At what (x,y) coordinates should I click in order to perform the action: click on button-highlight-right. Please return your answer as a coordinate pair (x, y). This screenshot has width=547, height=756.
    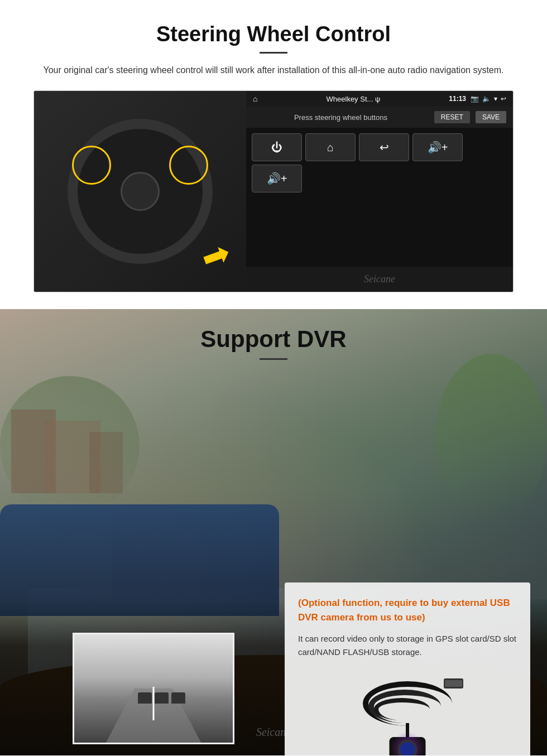
    Looking at the image, I should click on (189, 165).